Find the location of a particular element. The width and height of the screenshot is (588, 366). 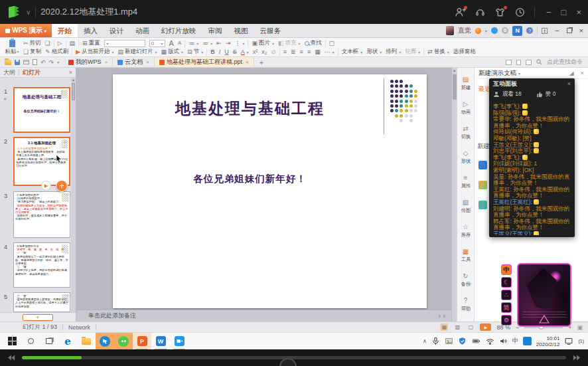

player-close-button: × is located at coordinates (579, 12).